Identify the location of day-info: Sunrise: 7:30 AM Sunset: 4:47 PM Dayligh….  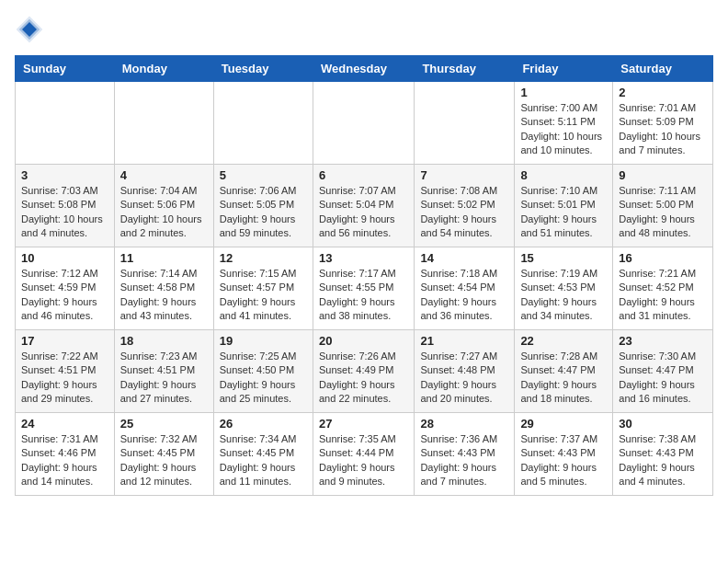
(663, 378).